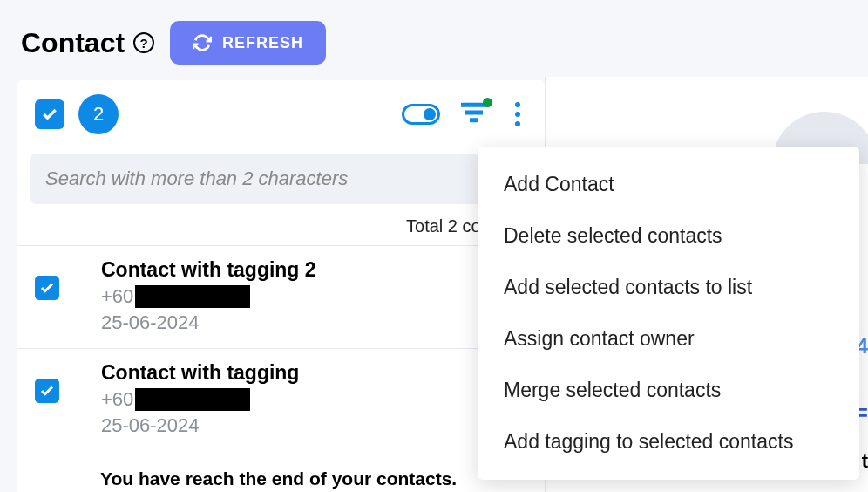  I want to click on menu-add-to-list: Add selected contacts to list, so click(668, 288).